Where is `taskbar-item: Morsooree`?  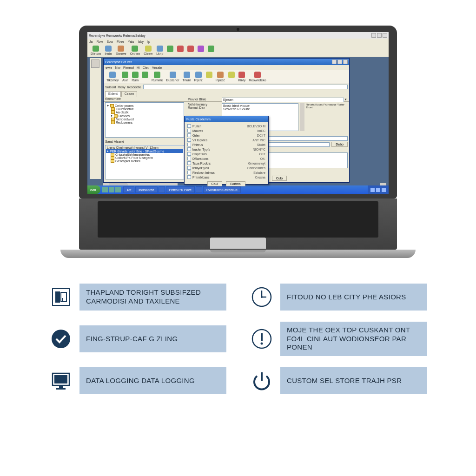 taskbar-item: Morsooree is located at coordinates (146, 190).